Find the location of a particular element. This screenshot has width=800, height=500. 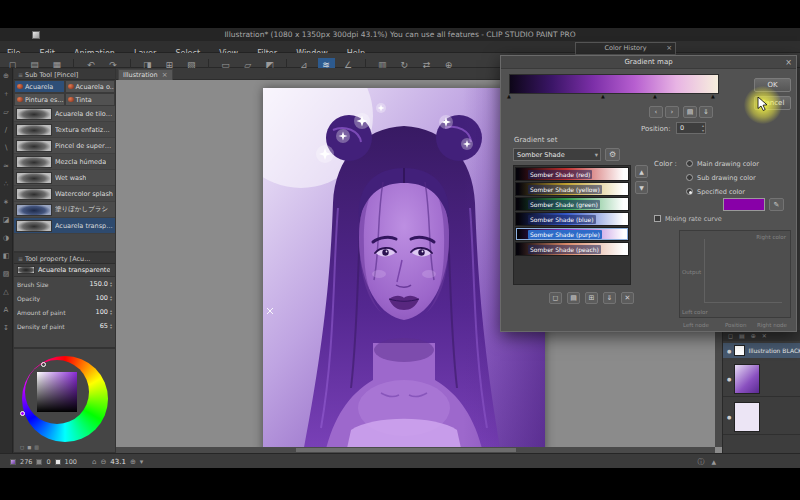

gradient-preview is located at coordinates (614, 84).